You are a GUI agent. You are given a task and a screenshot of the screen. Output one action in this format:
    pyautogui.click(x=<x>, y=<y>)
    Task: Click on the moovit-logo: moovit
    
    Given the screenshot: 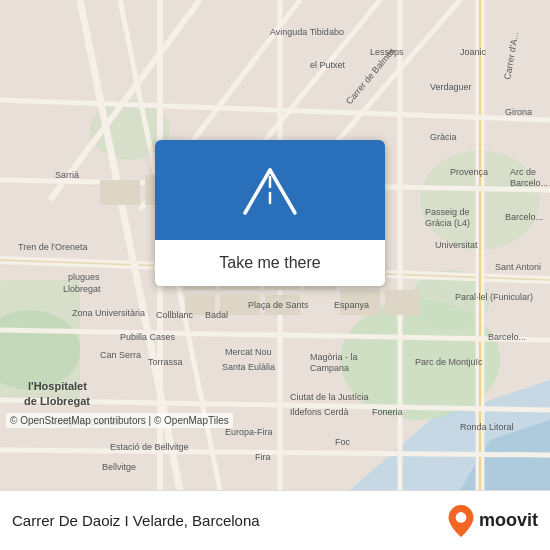 What is the action you would take?
    pyautogui.click(x=492, y=521)
    